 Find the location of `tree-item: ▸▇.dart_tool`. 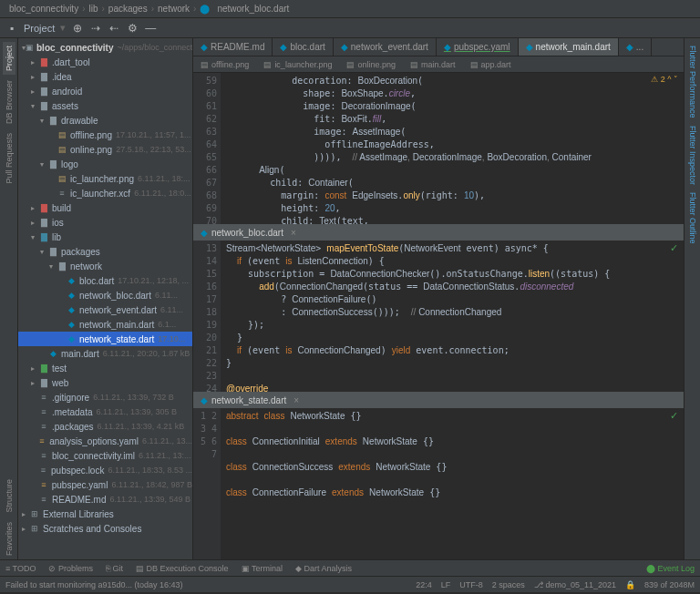

tree-item: ▸▇.dart_tool is located at coordinates (106, 62).